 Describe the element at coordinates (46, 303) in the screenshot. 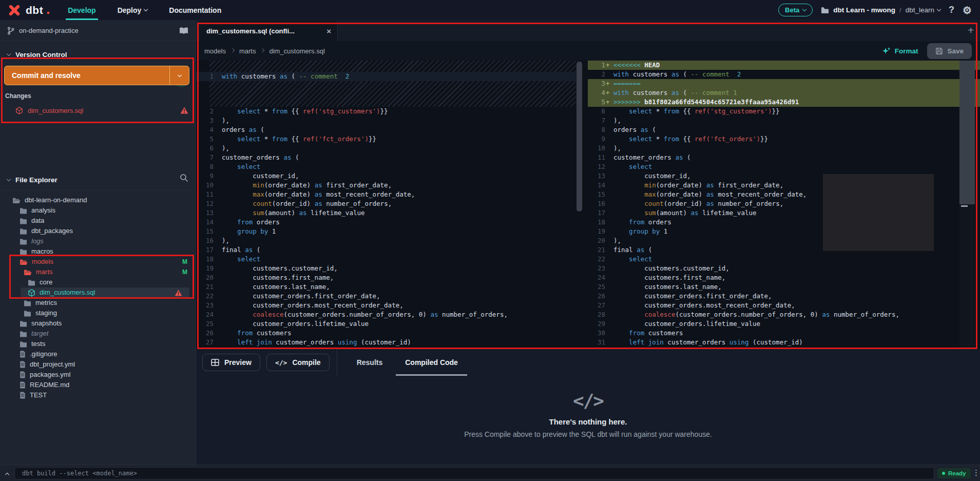

I see `tree-item-label: metrics` at that location.